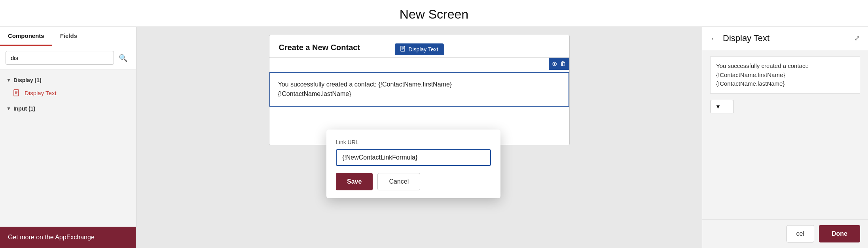  Describe the element at coordinates (403, 49) in the screenshot. I see `badge-document-icon` at that location.